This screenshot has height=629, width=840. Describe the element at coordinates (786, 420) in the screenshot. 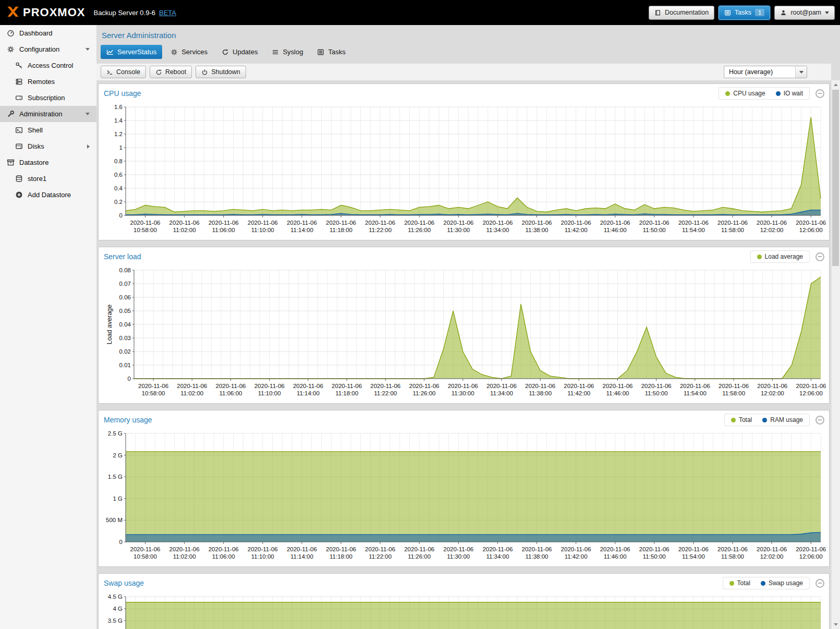

I see `legend-label: RAM usage` at that location.